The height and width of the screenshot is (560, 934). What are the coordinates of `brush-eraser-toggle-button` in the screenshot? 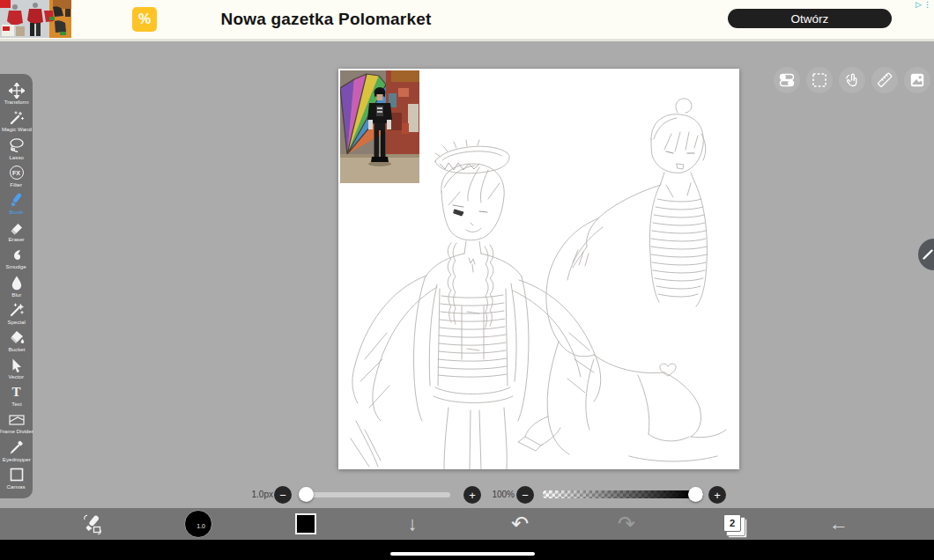 It's located at (93, 524).